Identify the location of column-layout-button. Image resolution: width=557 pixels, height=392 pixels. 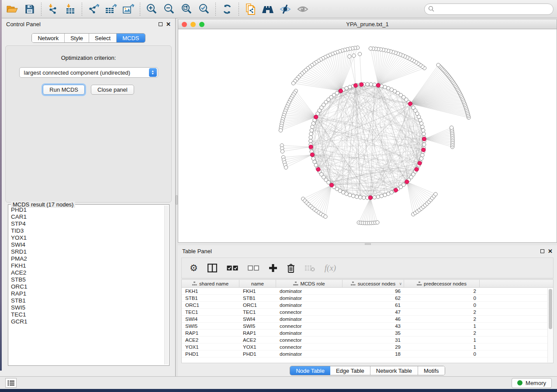
(212, 268).